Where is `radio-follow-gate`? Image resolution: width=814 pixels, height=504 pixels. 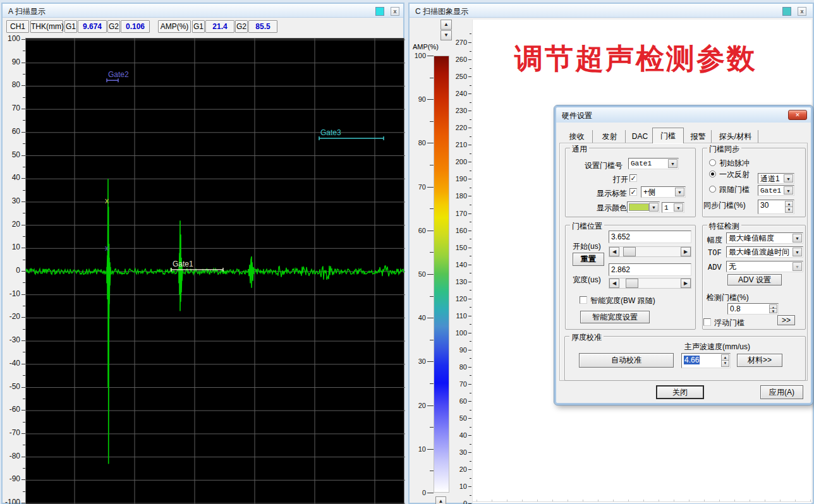
radio-follow-gate is located at coordinates (713, 189).